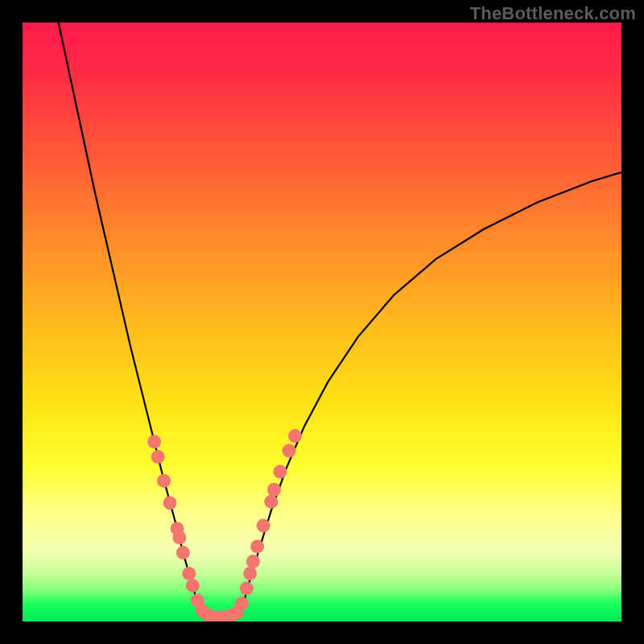 The image size is (644, 644). What do you see at coordinates (225, 525) in the screenshot?
I see `highlight-dots` at bounding box center [225, 525].